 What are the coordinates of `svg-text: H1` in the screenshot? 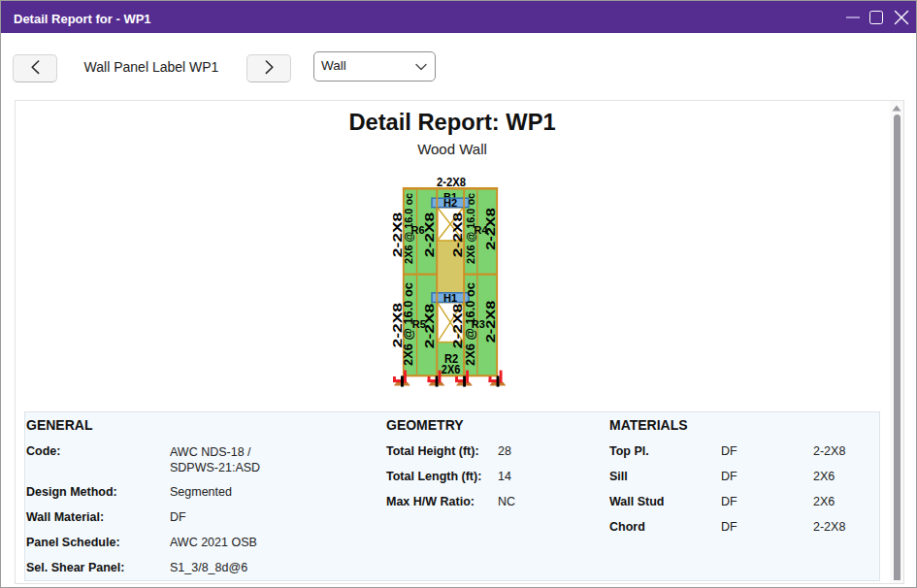 It's located at (450, 298).